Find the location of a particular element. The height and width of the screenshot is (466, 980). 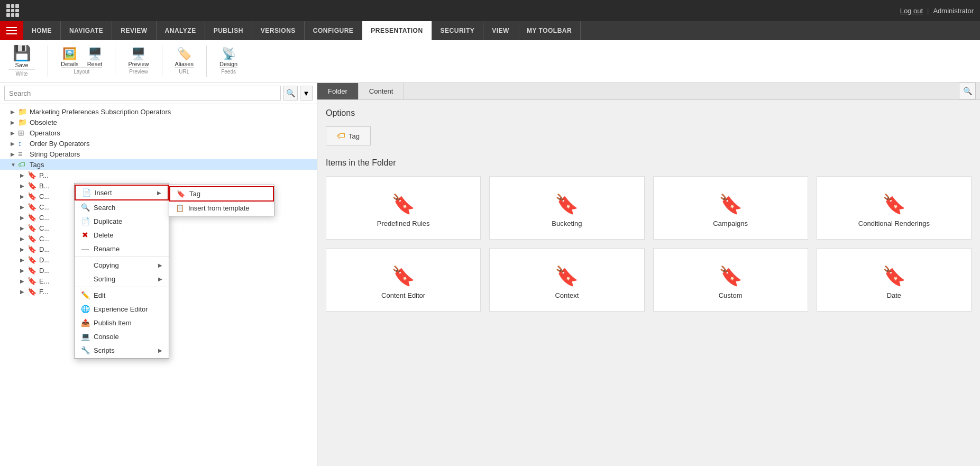

context-menu-scripts: 🔧 Scripts ▶ is located at coordinates (122, 350).